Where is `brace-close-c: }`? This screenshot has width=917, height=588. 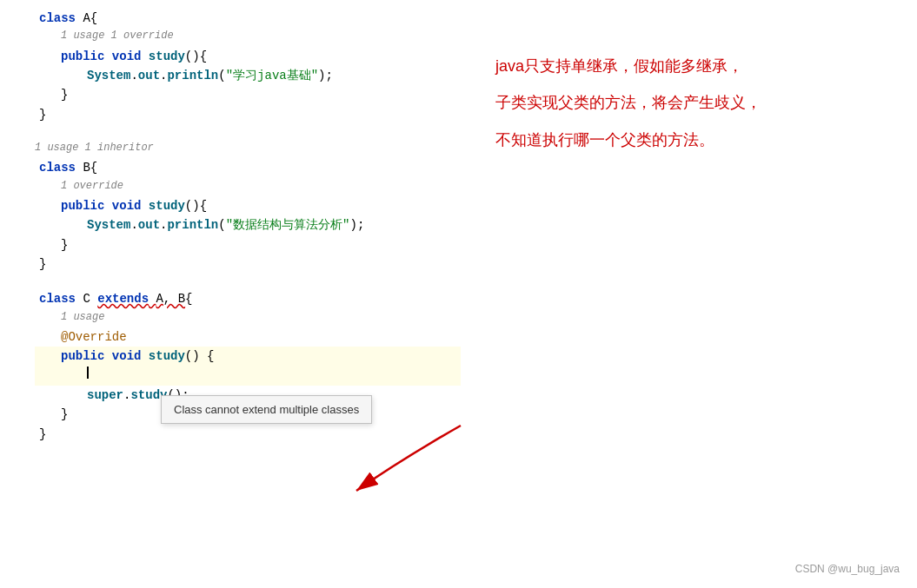 brace-close-c: } is located at coordinates (43, 434).